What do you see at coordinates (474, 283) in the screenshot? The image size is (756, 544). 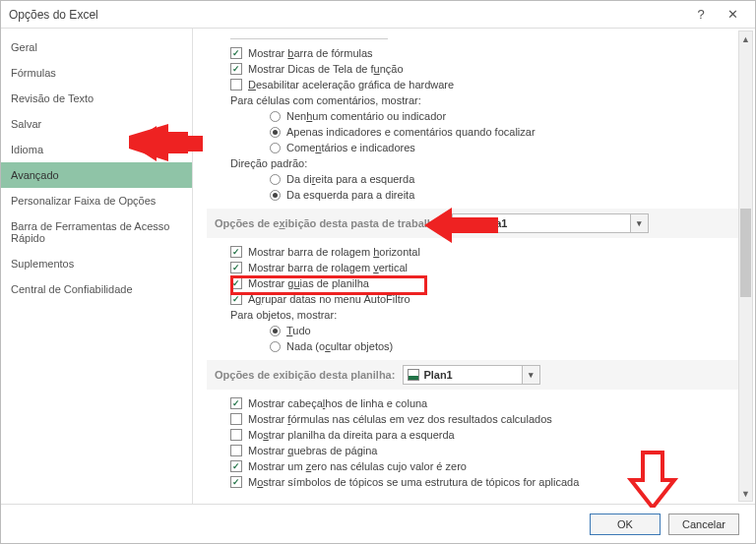 I see `option-sheet-tabs: Mostrar guias de planilha` at bounding box center [474, 283].